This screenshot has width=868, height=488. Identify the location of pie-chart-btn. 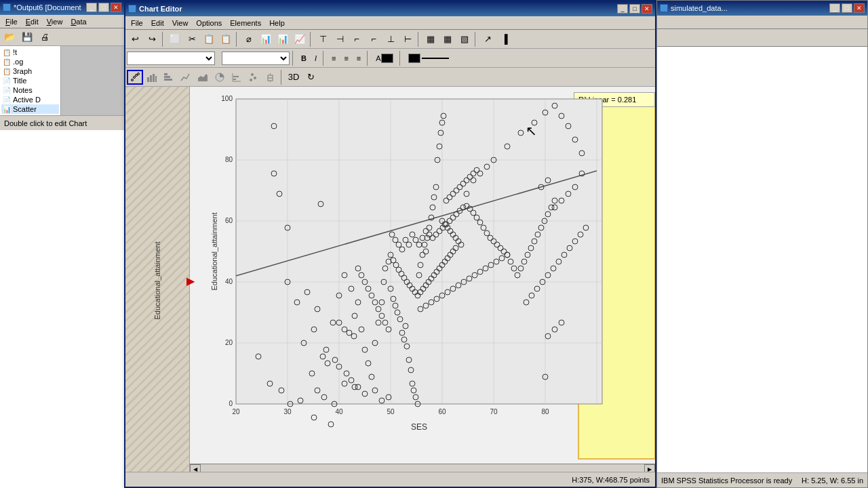
(220, 77).